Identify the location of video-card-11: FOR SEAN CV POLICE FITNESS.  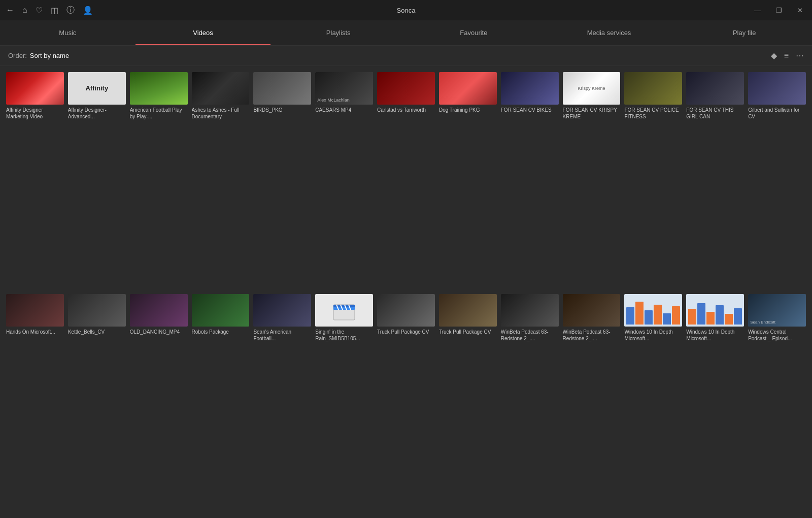
(653, 181).